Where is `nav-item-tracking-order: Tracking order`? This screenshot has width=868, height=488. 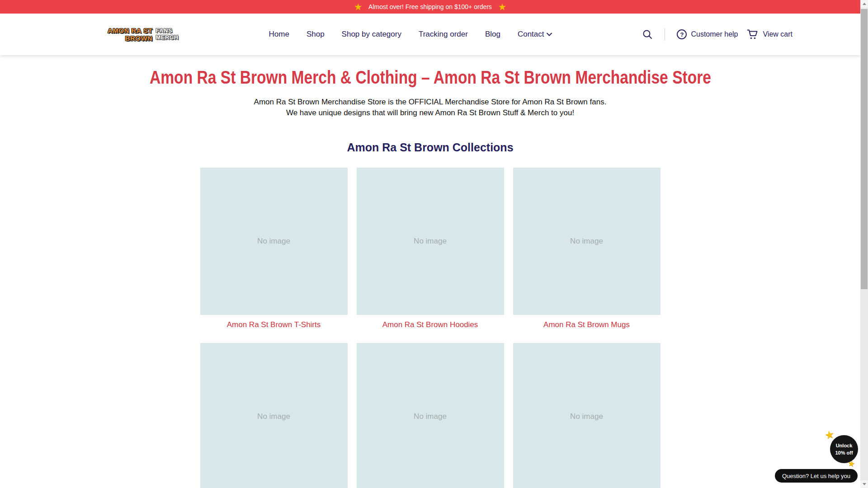 nav-item-tracking-order: Tracking order is located at coordinates (443, 34).